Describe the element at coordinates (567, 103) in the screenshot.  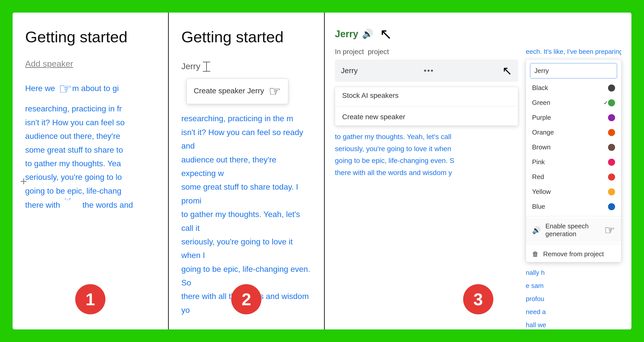
I see `color-label-green: Green` at that location.